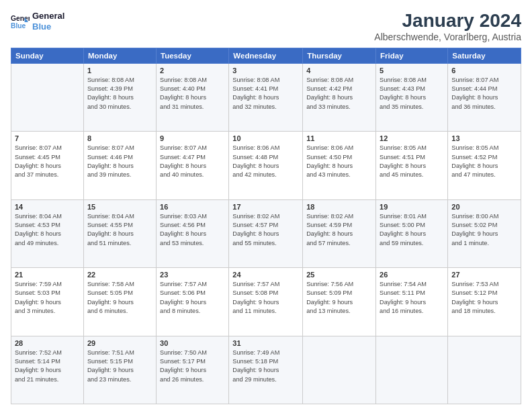 Image resolution: width=532 pixels, height=411 pixels. I want to click on day-number: 19, so click(412, 207).